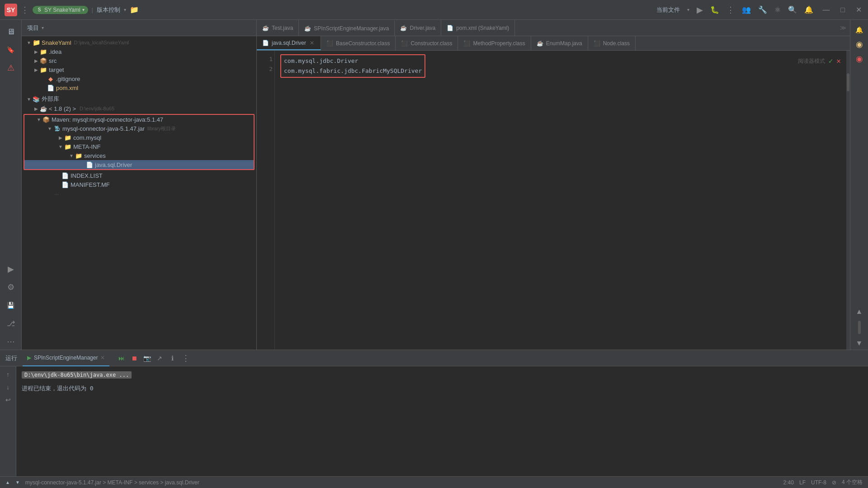 The width and height of the screenshot is (868, 488). Describe the element at coordinates (8, 482) in the screenshot. I see `status-up-arrow: ▲` at that location.